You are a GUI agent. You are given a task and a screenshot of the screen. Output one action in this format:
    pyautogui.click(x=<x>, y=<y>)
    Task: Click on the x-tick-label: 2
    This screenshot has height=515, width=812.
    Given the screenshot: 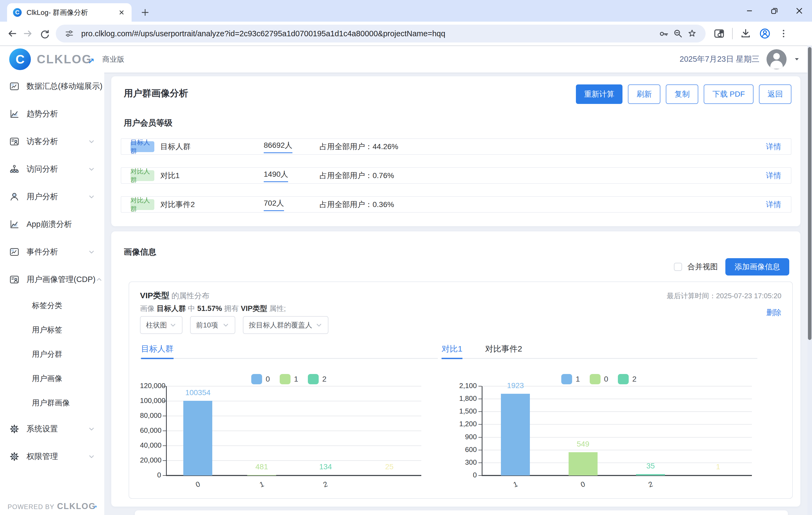 What is the action you would take?
    pyautogui.click(x=326, y=485)
    